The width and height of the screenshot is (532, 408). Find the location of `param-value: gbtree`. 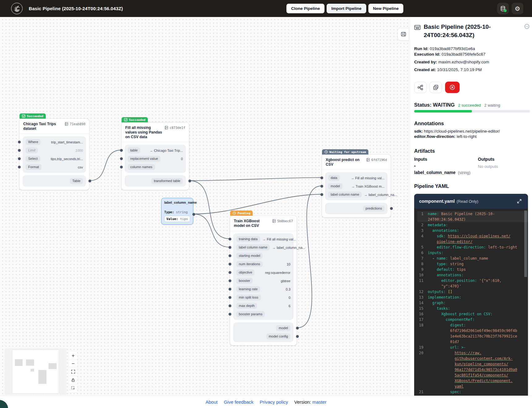

param-value: gbtree is located at coordinates (285, 281).